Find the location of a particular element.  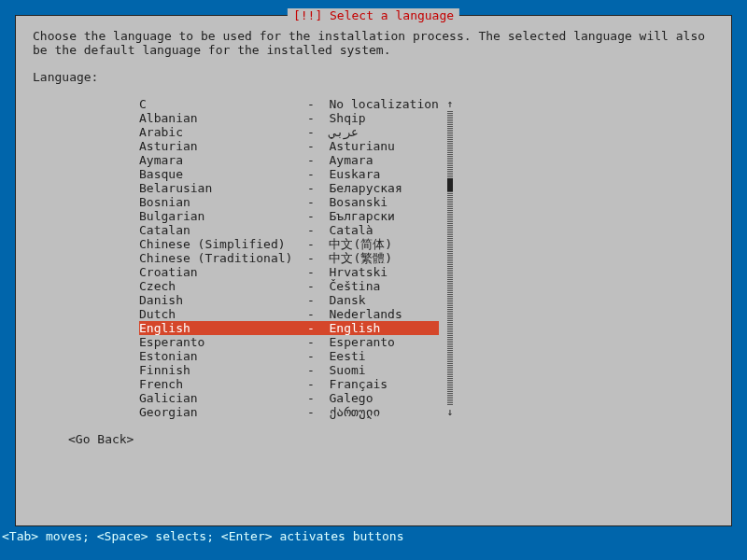

language-row: Bosnian - Bosanski is located at coordinates (289, 202).